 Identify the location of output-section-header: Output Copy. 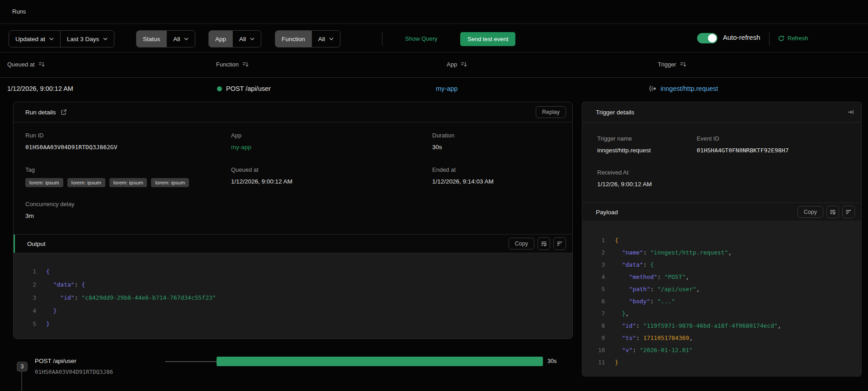
(293, 244).